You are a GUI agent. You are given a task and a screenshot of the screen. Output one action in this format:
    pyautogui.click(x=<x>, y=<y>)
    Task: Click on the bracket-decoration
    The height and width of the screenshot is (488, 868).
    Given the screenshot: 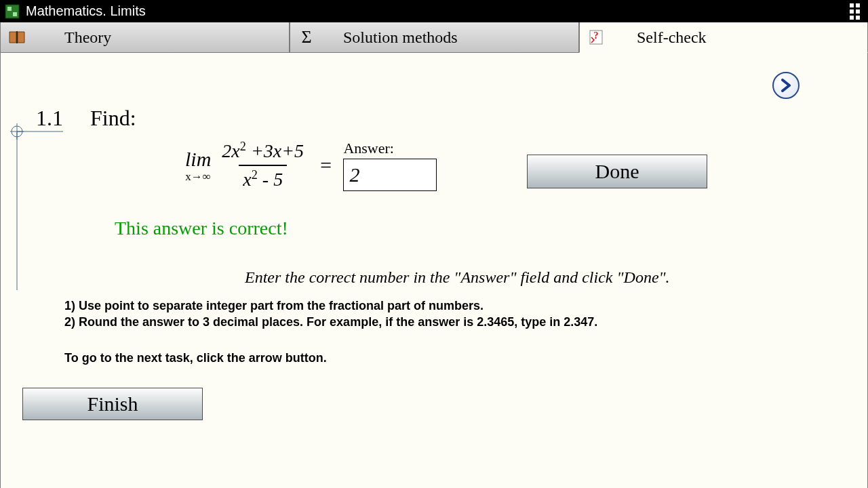 What is the action you would take?
    pyautogui.click(x=37, y=199)
    